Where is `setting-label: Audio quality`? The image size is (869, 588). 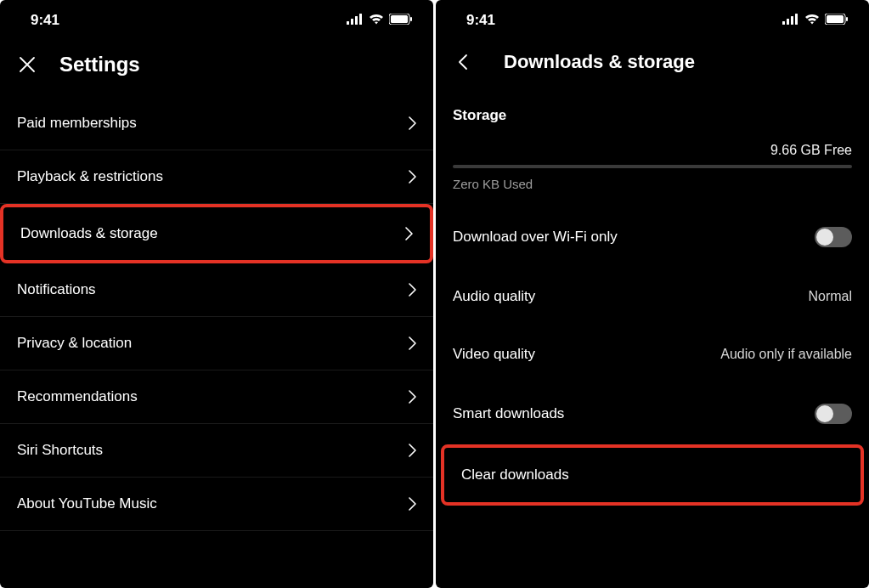 setting-label: Audio quality is located at coordinates (494, 297).